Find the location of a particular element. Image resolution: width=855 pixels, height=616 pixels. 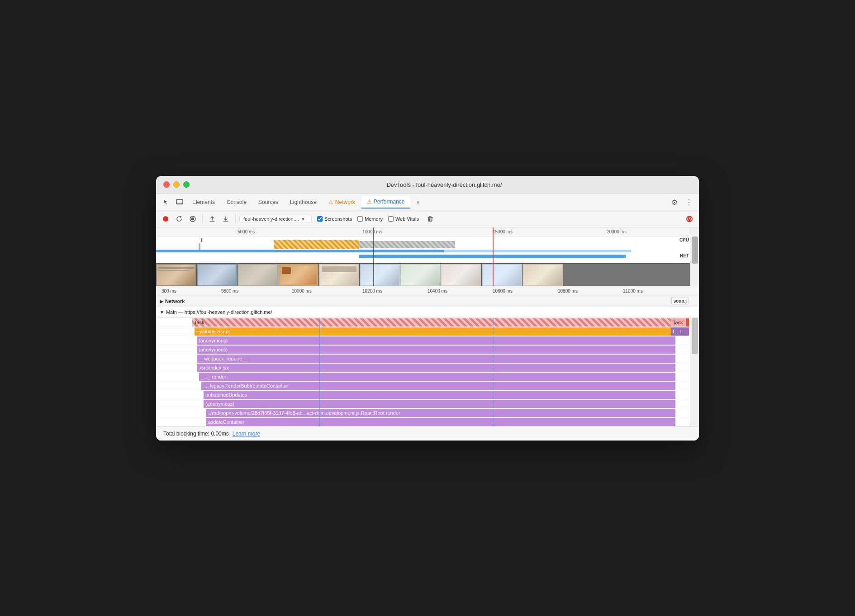

memory-checkbox: Memory is located at coordinates (370, 219).